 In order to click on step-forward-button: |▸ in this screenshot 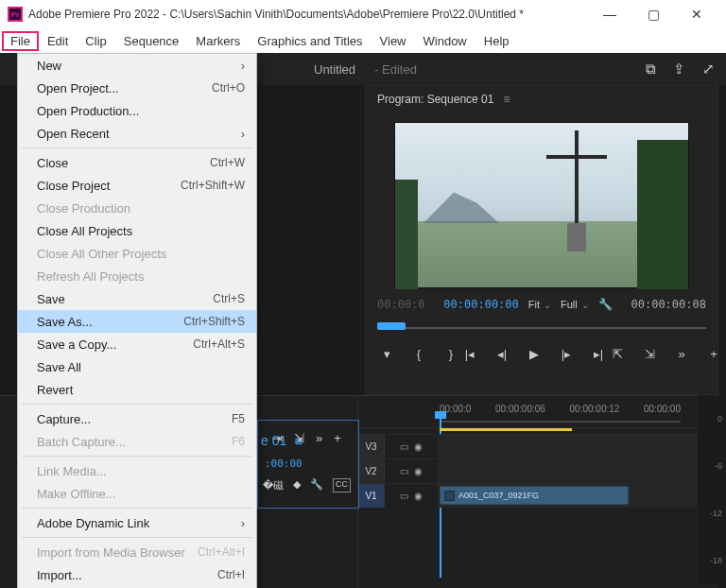, I will do `click(566, 354)`.